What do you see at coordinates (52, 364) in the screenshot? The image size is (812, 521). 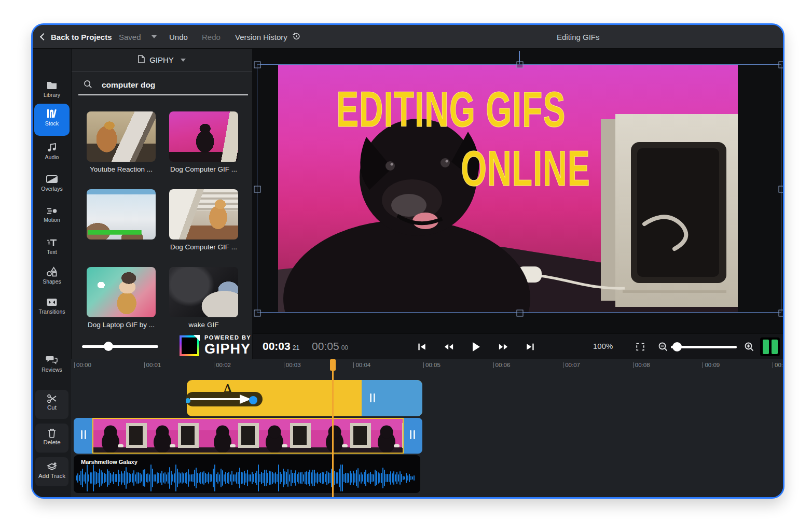 I see `sidebar-item-reviews: Reviews` at bounding box center [52, 364].